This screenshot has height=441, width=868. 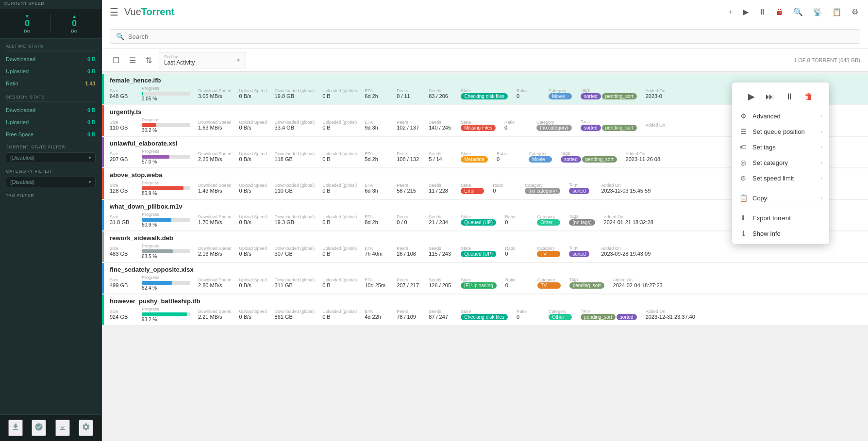 I want to click on advanced-icon: ⚙, so click(x=743, y=116).